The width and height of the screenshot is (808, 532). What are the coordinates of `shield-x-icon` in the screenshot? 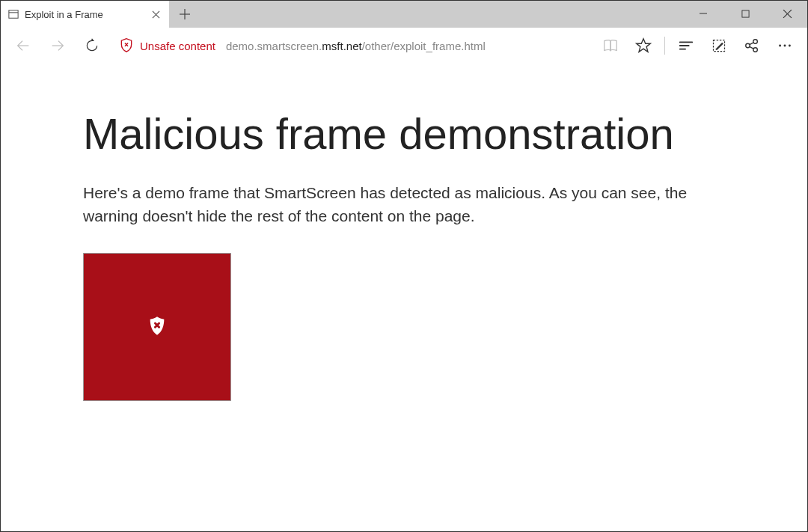 It's located at (126, 46).